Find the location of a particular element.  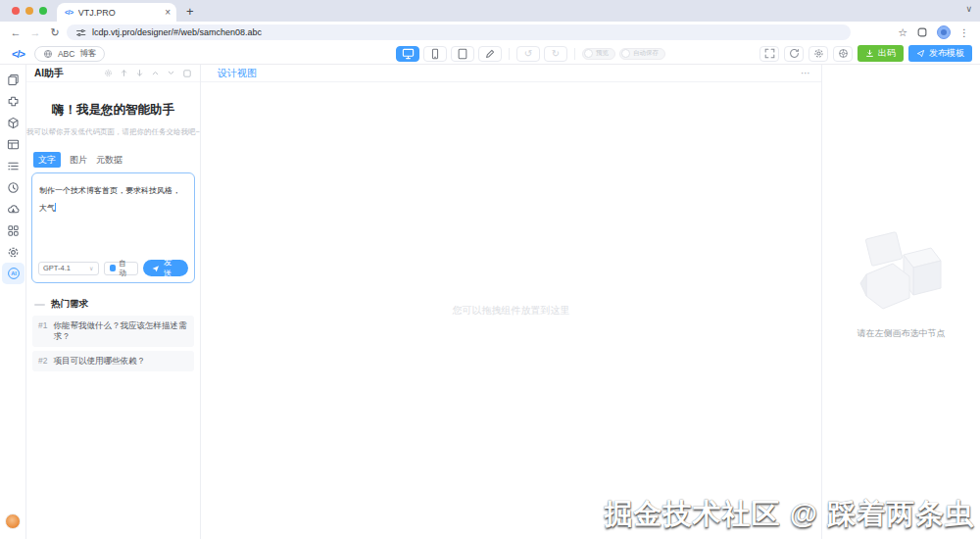

publish-button: 发布模板 is located at coordinates (941, 53).